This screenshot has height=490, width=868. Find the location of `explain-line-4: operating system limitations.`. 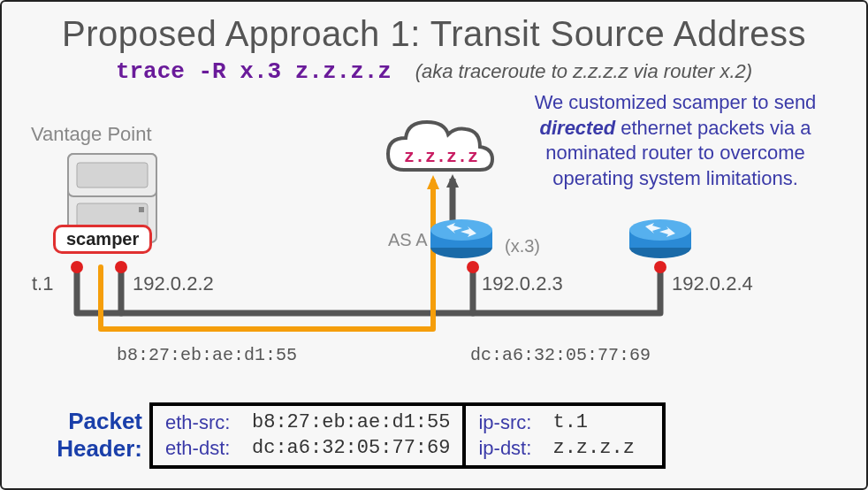

explain-line-4: operating system limitations. is located at coordinates (675, 179).